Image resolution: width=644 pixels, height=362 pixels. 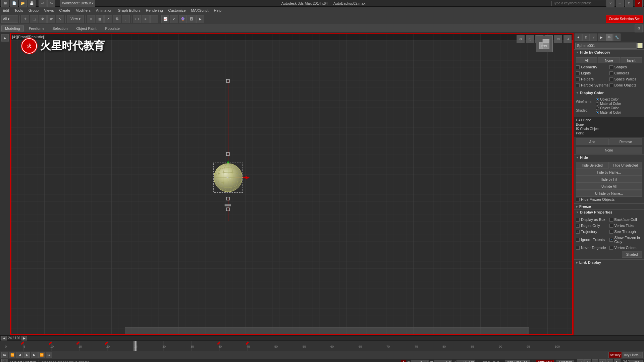 What do you see at coordinates (36, 28) in the screenshot?
I see `tab-freeform: Freeform` at bounding box center [36, 28].